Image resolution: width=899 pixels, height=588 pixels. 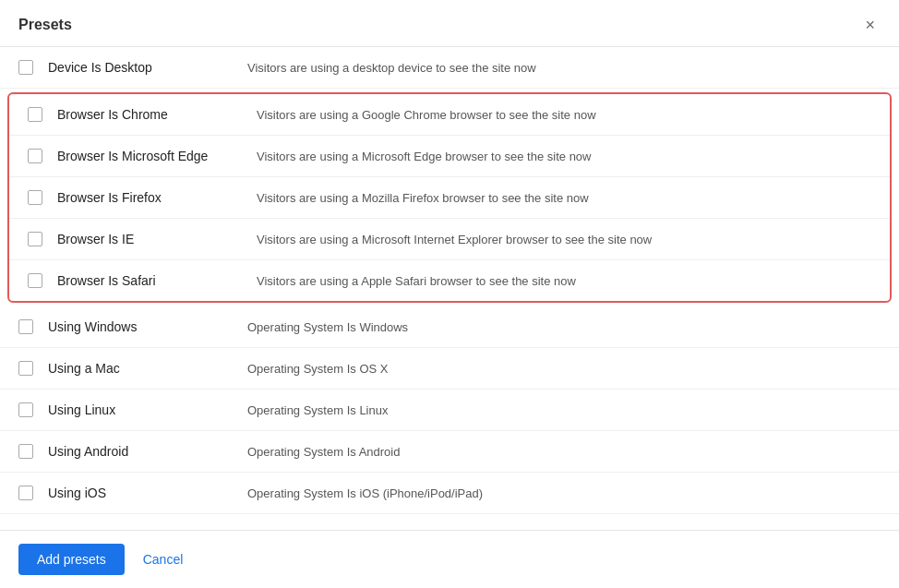 What do you see at coordinates (450, 114) in the screenshot?
I see `list-item: Browser Is Chrome Visitors are using a G…` at bounding box center [450, 114].